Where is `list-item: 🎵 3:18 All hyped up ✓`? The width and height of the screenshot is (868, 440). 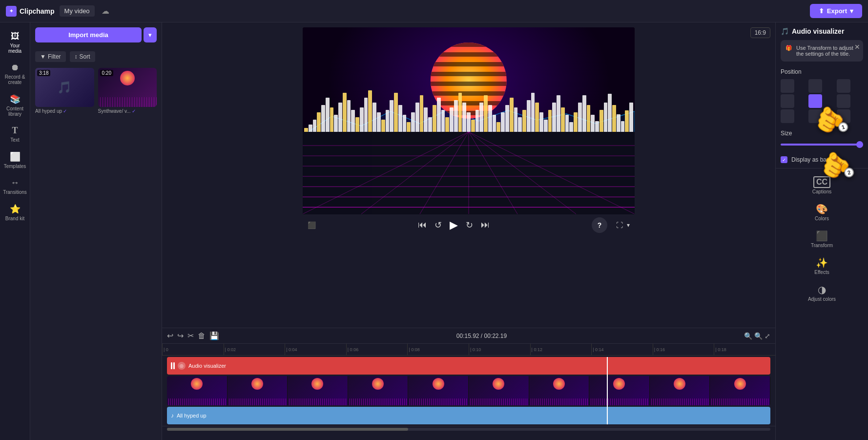
list-item: 🎵 3:18 All hyped up ✓ is located at coordinates (64, 91).